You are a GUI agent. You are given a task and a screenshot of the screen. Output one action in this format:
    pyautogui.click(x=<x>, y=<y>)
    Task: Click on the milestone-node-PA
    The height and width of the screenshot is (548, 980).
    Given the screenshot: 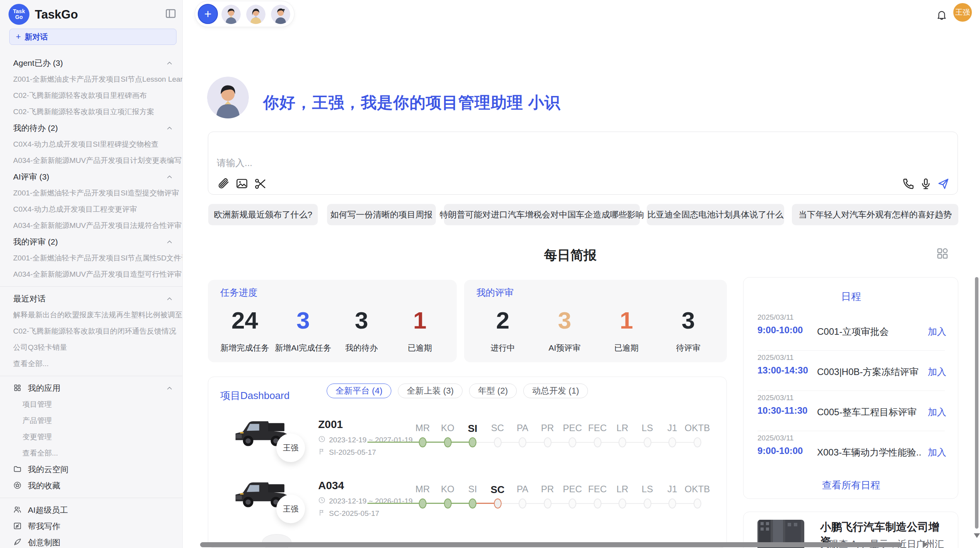 What is the action you would take?
    pyautogui.click(x=523, y=442)
    